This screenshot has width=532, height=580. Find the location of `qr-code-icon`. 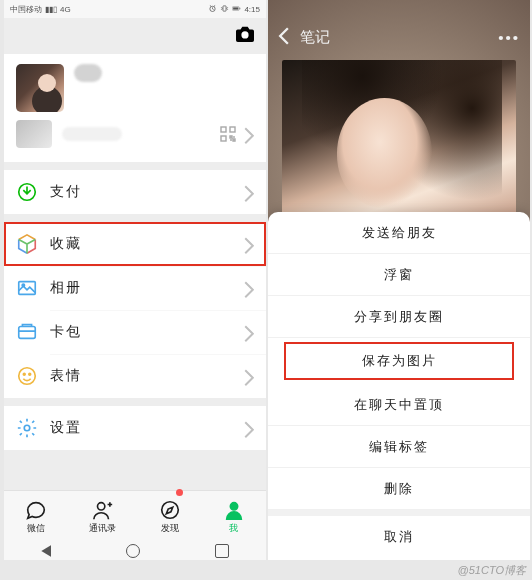

qr-code-icon is located at coordinates (228, 134).